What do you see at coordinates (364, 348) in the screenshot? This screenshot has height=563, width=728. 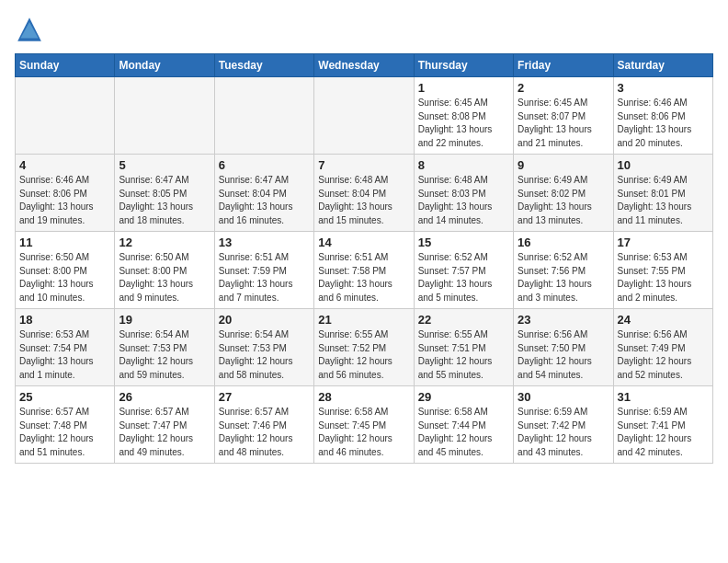 I see `calendar-cell: 21Sunrise: 6:55 AM Sunset: 7:52 PM Dayli…` at bounding box center [364, 348].